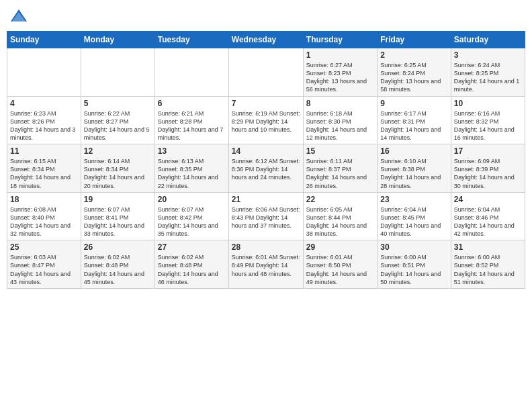  I want to click on day-number: 19, so click(118, 199).